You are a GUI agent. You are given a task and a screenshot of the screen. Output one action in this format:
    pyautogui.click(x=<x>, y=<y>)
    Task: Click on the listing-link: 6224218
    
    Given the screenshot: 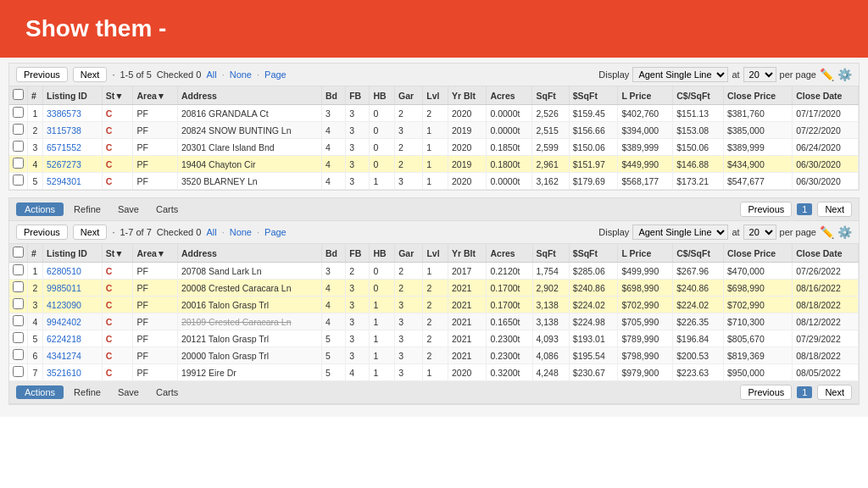 What is the action you would take?
    pyautogui.click(x=64, y=339)
    